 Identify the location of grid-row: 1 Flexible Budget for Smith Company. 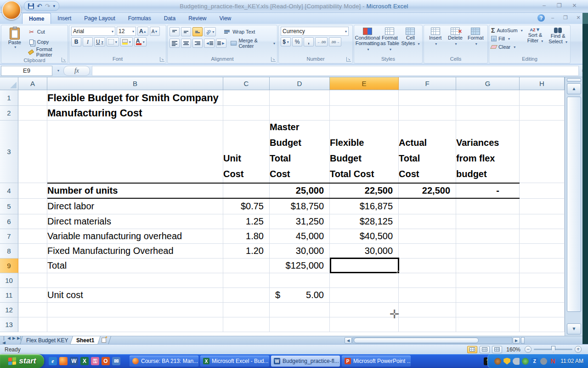
(291, 98).